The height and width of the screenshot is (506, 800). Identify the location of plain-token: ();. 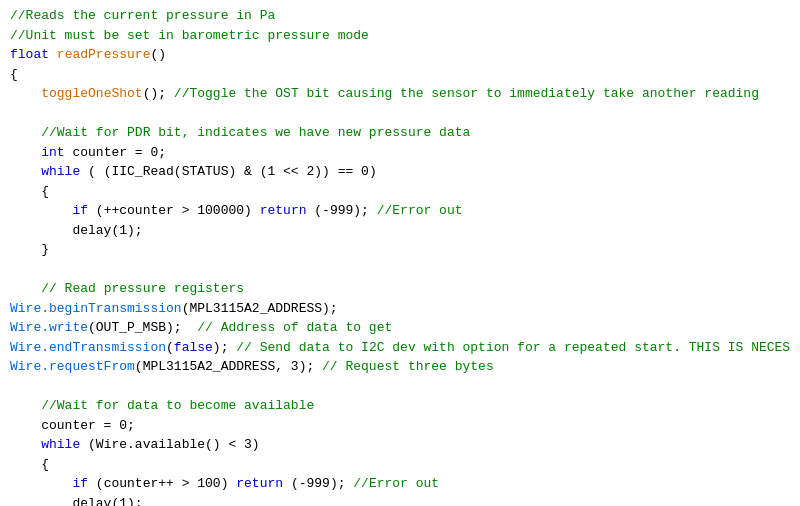
(158, 94).